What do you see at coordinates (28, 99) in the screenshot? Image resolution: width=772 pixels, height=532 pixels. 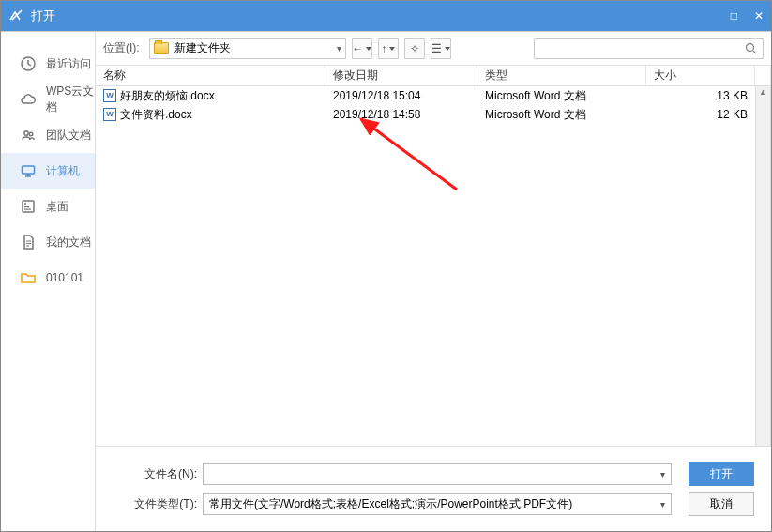 I see `cloud-icon` at bounding box center [28, 99].